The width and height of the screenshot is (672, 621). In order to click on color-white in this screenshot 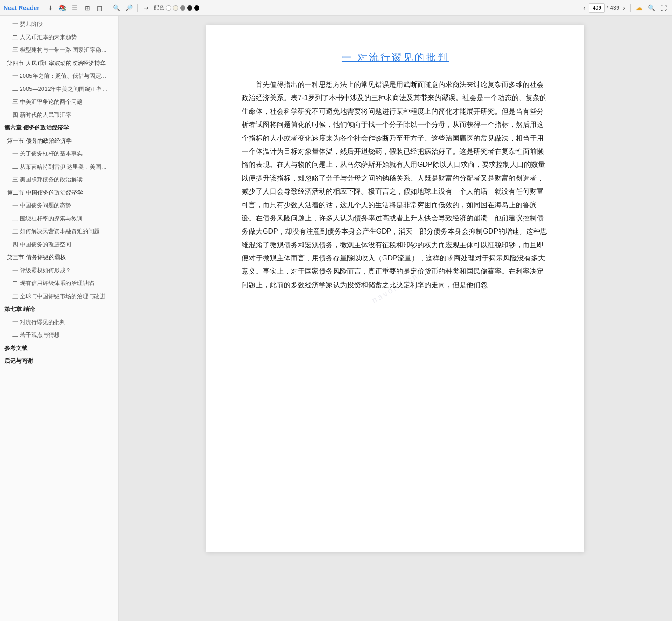, I will do `click(169, 8)`.